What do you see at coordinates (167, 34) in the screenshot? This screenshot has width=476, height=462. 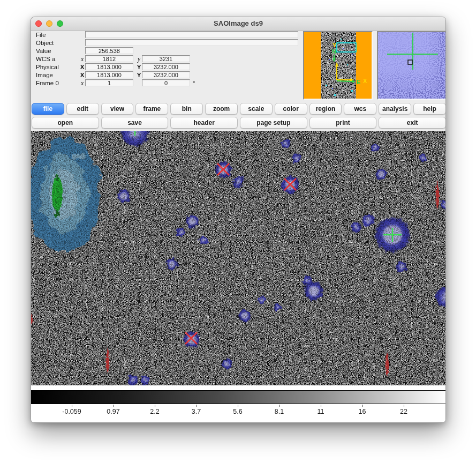 I see `info-row-file: File` at bounding box center [167, 34].